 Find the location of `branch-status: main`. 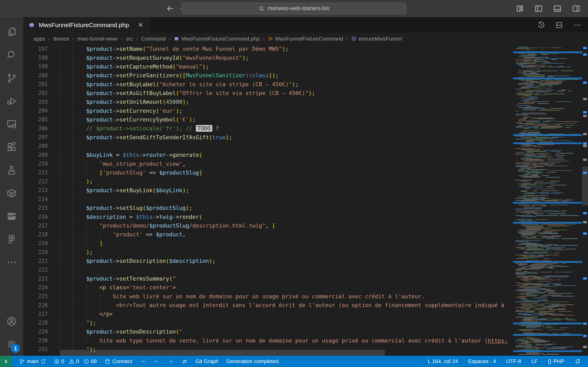

branch-status: main is located at coordinates (33, 361).